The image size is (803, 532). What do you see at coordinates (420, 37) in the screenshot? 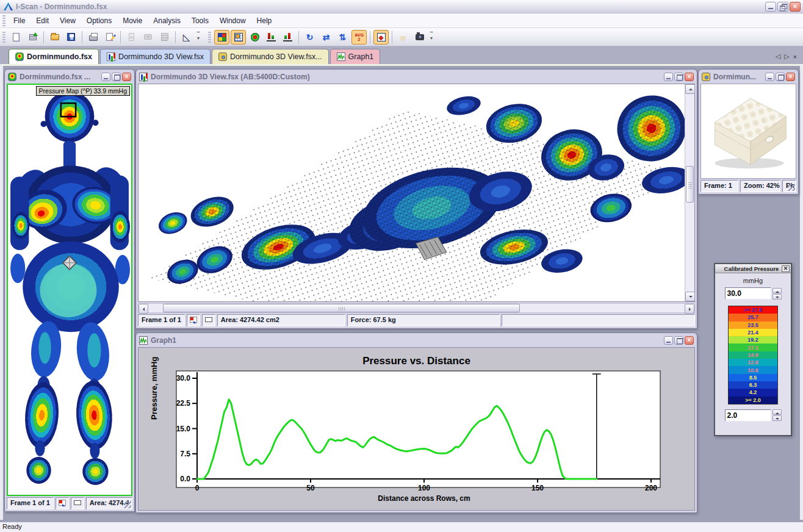
I see `camera-button` at bounding box center [420, 37].